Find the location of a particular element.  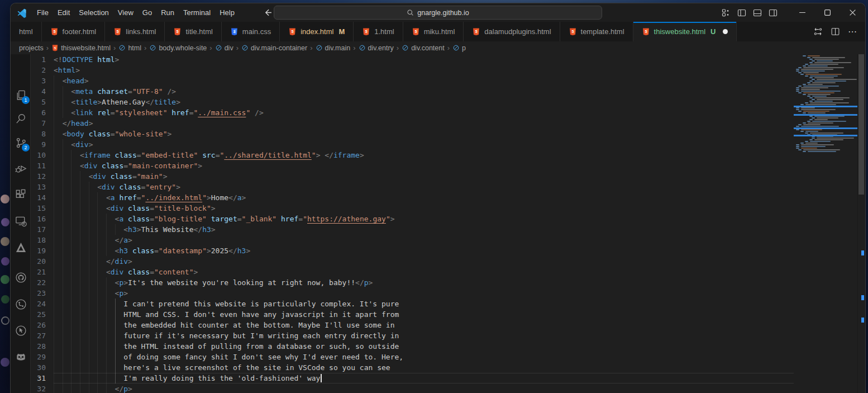

code-line: 22 <p>It's the website you're looking at… is located at coordinates (412, 283).